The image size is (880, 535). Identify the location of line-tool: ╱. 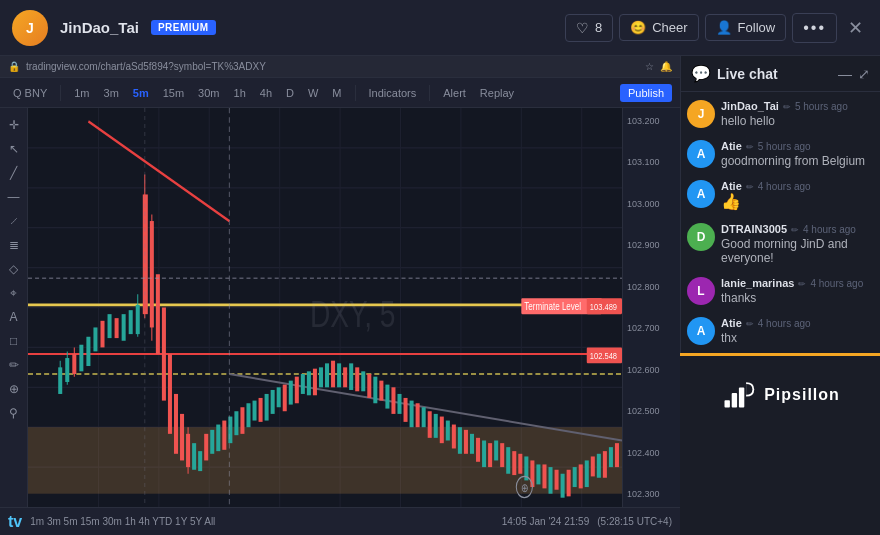
(14, 173).